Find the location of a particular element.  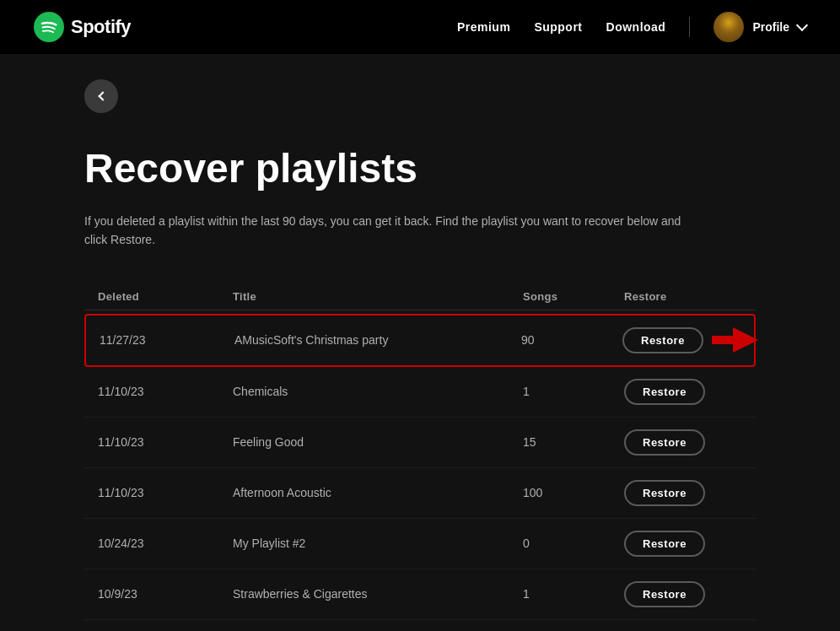

cell-date: 10/9/23 is located at coordinates (165, 594).